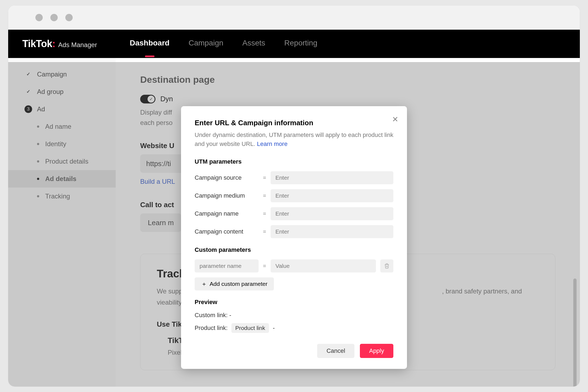 The image size is (588, 392). I want to click on apply-button: Apply, so click(377, 351).